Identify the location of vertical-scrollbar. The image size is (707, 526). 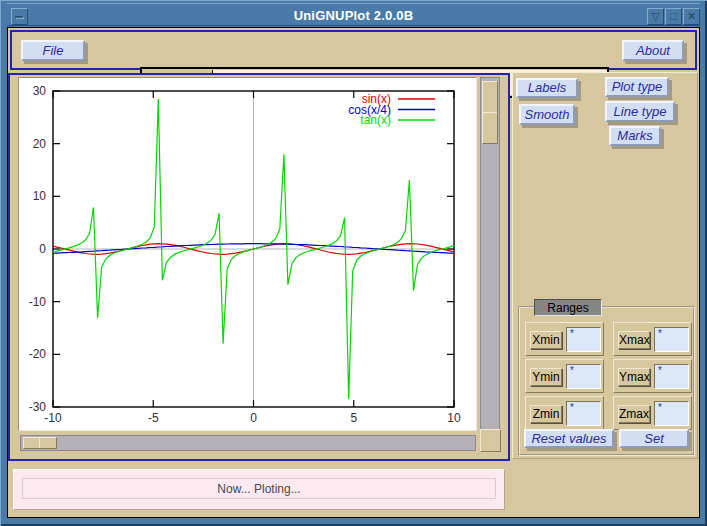
(490, 254).